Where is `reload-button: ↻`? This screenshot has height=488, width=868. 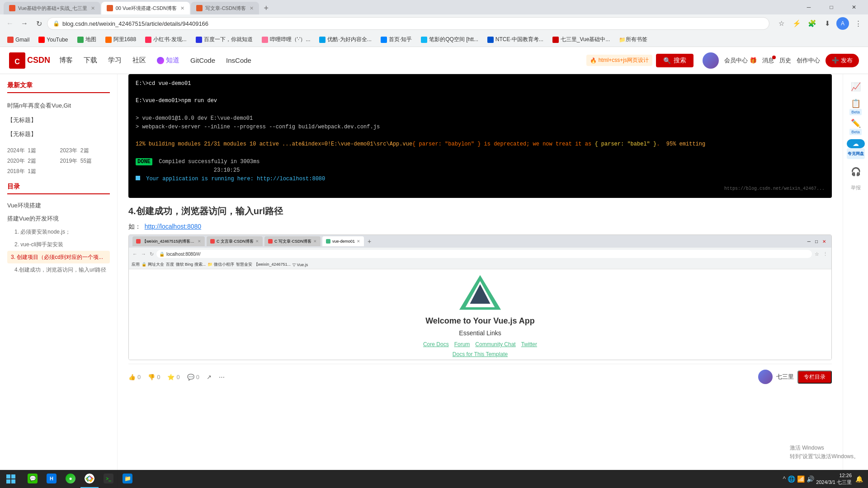 reload-button: ↻ is located at coordinates (39, 23).